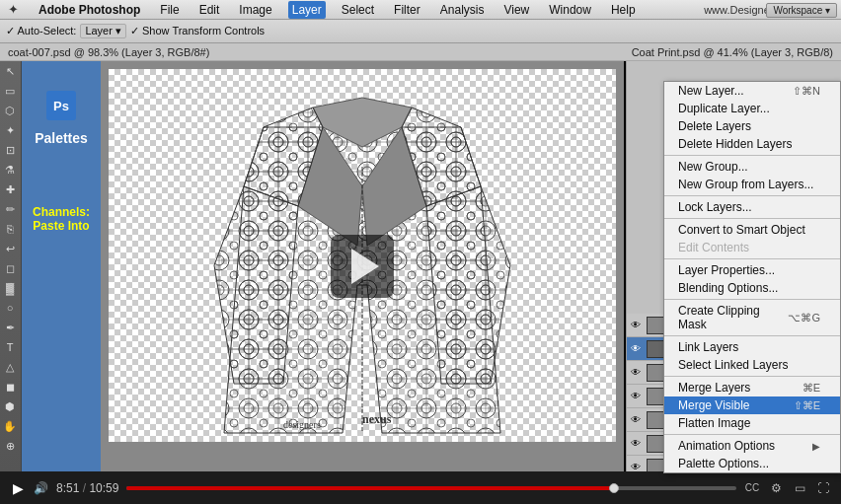 The image size is (841, 504). Describe the element at coordinates (752, 230) in the screenshot. I see `context-menu-item-convert-to-smart-object: Convert to Smart Object` at that location.